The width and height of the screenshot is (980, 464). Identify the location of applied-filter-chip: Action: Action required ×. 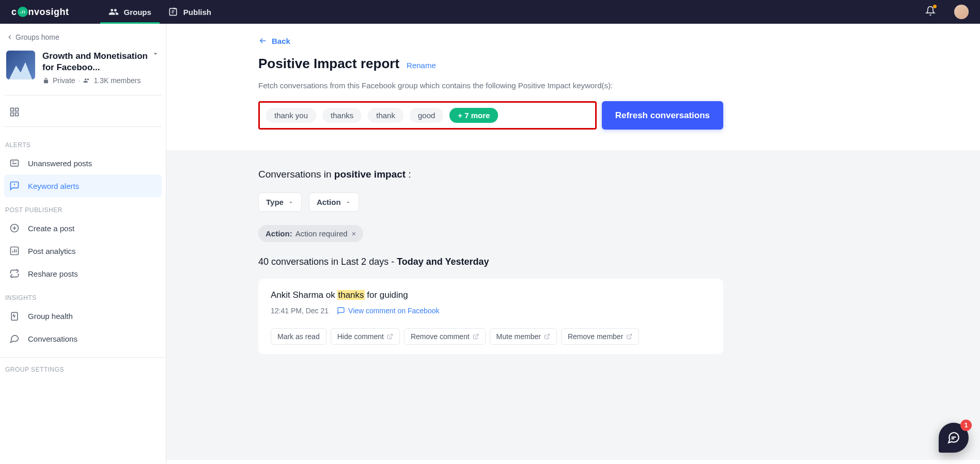
(311, 233).